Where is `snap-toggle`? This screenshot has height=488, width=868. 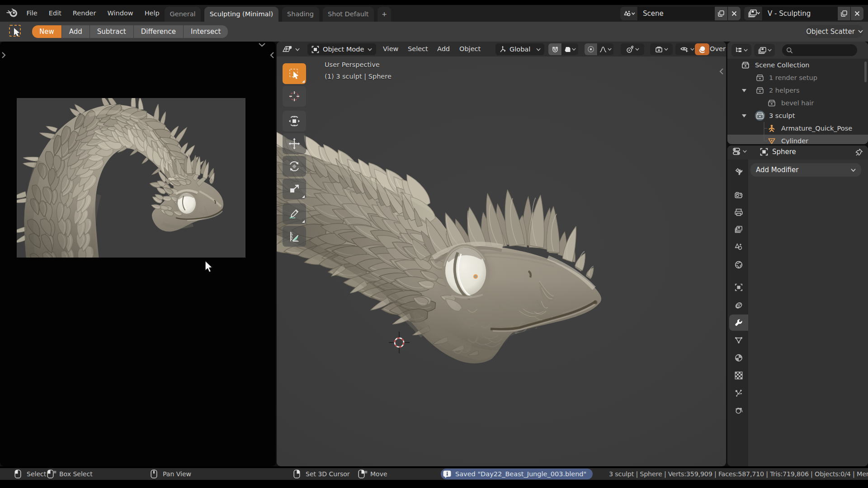 snap-toggle is located at coordinates (555, 49).